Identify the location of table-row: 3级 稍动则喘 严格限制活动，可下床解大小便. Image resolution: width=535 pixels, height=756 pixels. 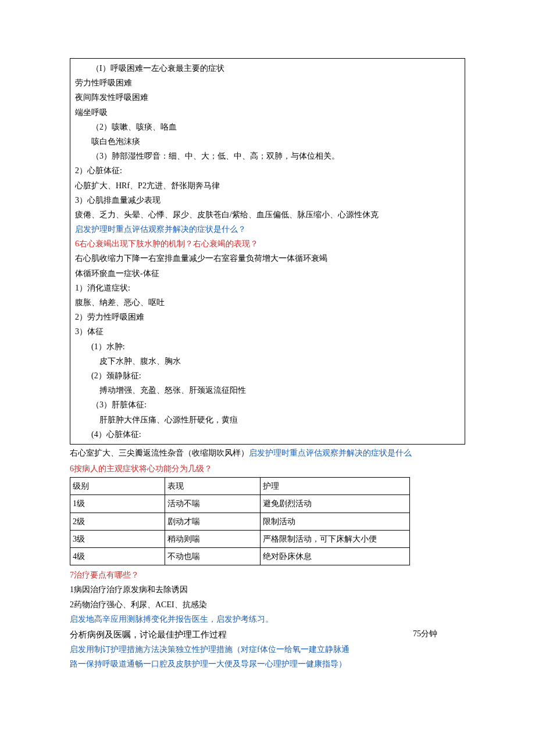
(240, 539).